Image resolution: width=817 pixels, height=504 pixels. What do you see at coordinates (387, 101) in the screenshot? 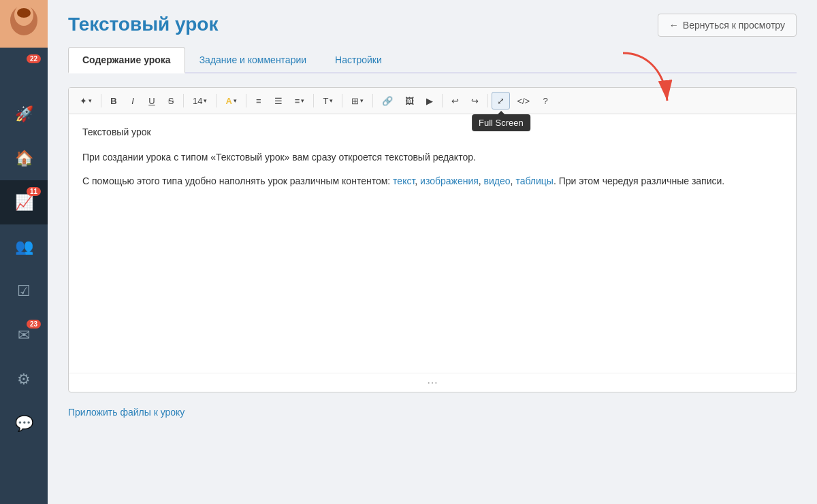
I see `link-button: 🔗` at bounding box center [387, 101].